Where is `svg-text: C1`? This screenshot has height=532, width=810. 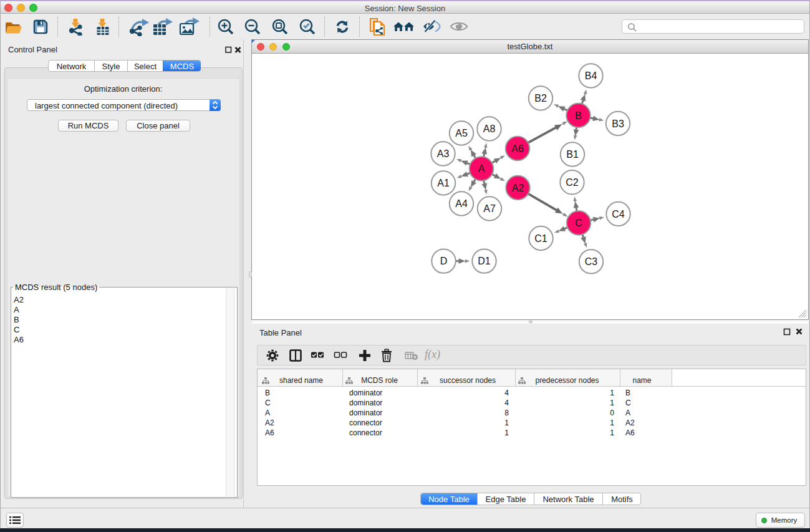
svg-text: C1 is located at coordinates (541, 238).